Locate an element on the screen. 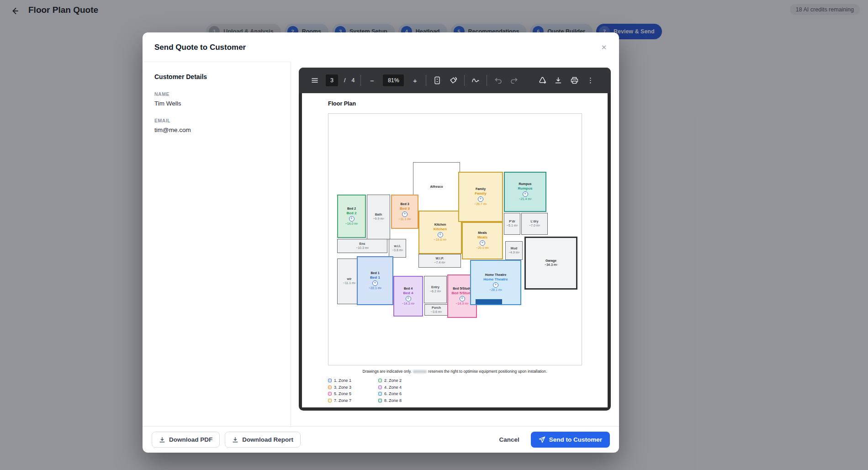 This screenshot has height=470, width=868. page-total: 4 is located at coordinates (353, 80).